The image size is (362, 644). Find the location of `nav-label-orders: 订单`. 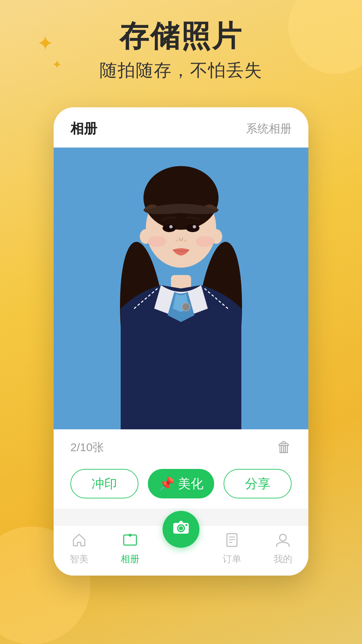

nav-label-orders: 订单 is located at coordinates (232, 559).